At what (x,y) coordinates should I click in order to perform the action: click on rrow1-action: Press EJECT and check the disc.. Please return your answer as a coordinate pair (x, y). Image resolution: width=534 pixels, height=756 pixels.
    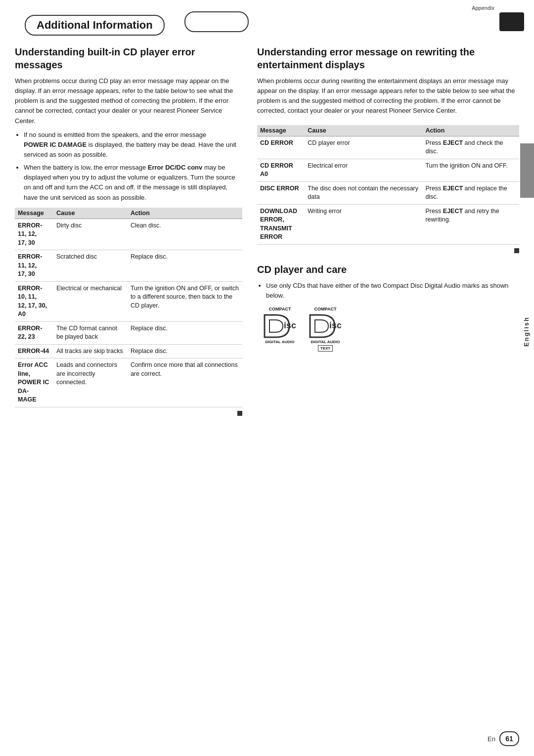
    Looking at the image, I should click on (471, 147).